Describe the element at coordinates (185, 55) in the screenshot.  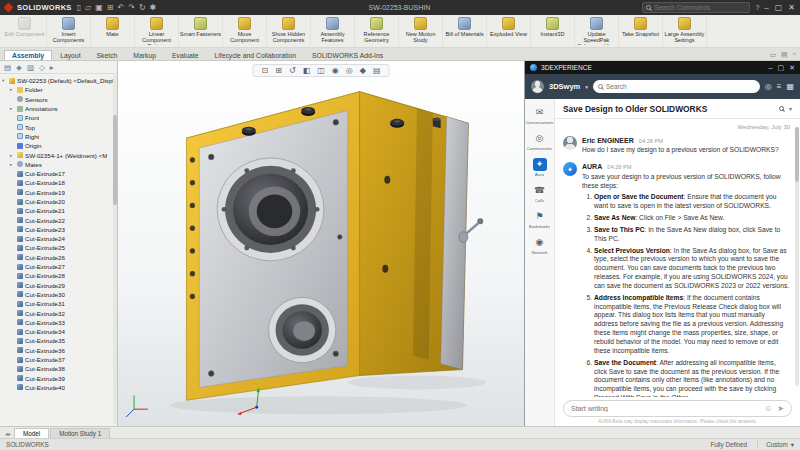
I see `command-tab: Evaluate` at that location.